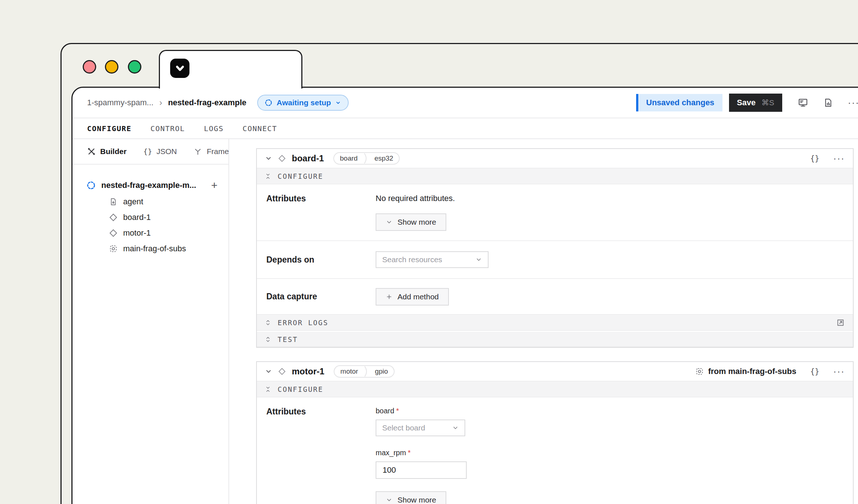 This screenshot has height=504, width=858. What do you see at coordinates (321, 296) in the screenshot?
I see `data-capture-label: Data capture` at bounding box center [321, 296].